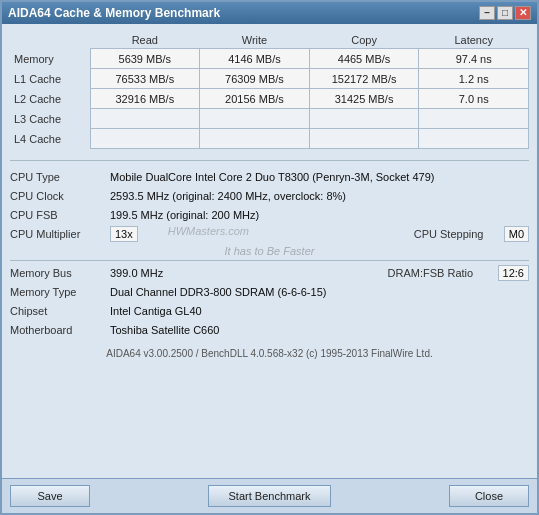  I want to click on cell-write: 4146 MB/s, so click(255, 59).